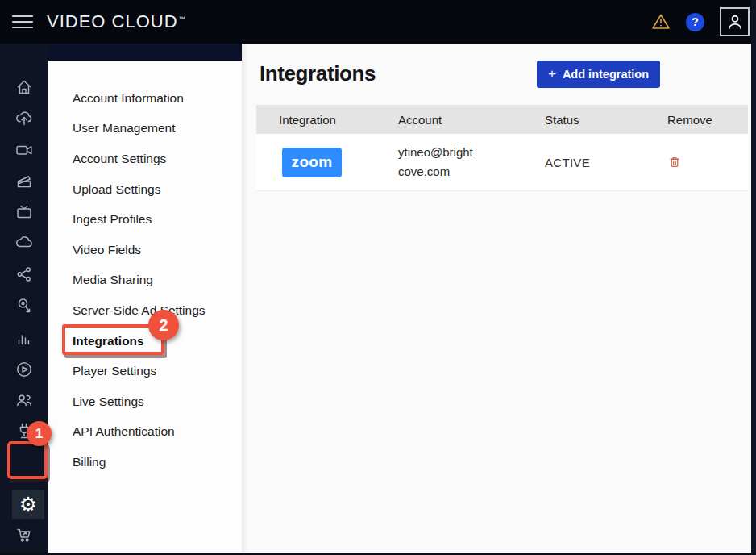  What do you see at coordinates (145, 462) in the screenshot?
I see `sidebar-item-billing: Billing` at bounding box center [145, 462].